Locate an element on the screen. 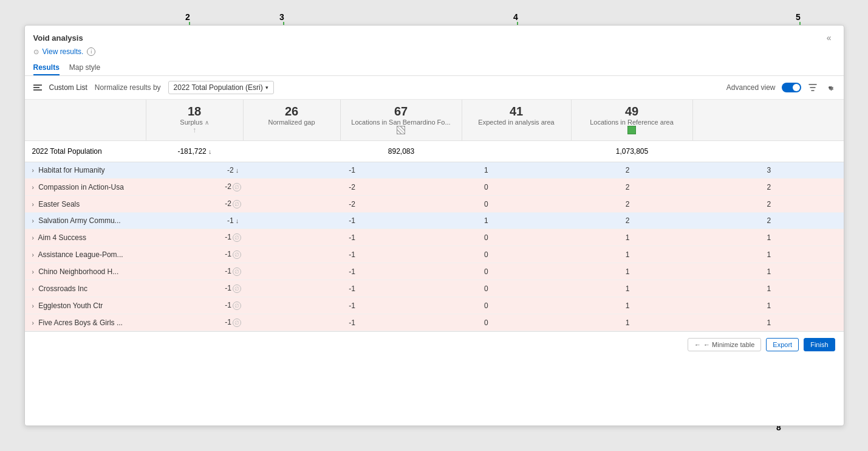  finish-button: Finish is located at coordinates (819, 345).